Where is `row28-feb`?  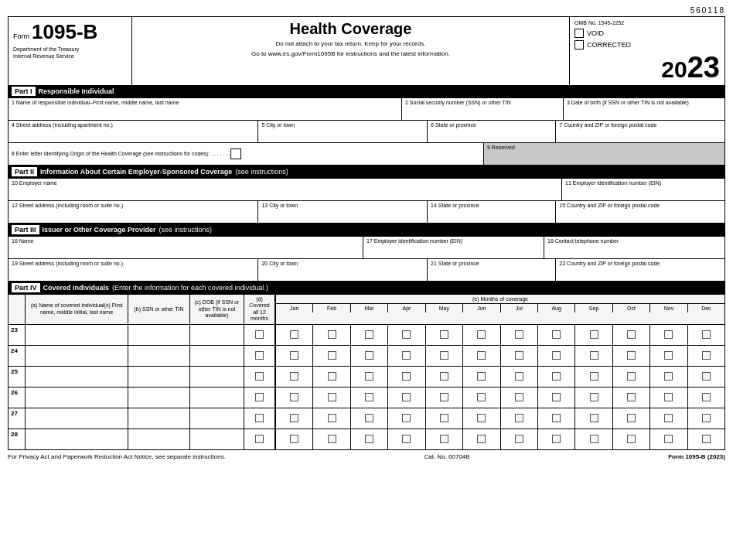
row28-feb is located at coordinates (332, 439).